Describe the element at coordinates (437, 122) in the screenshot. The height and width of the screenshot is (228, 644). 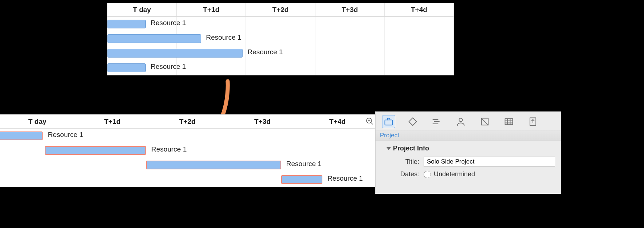
I see `bars-icon` at that location.